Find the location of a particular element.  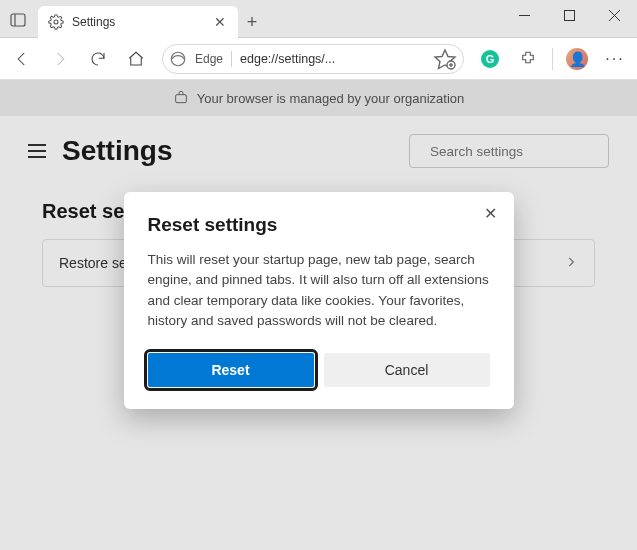

gear-icon is located at coordinates (56, 22).